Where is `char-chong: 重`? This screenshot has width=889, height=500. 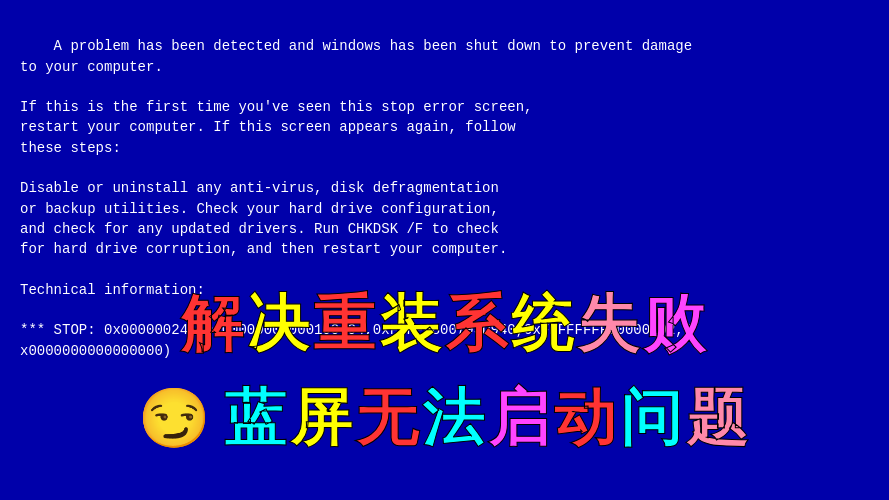
char-chong: 重 is located at coordinates (346, 324).